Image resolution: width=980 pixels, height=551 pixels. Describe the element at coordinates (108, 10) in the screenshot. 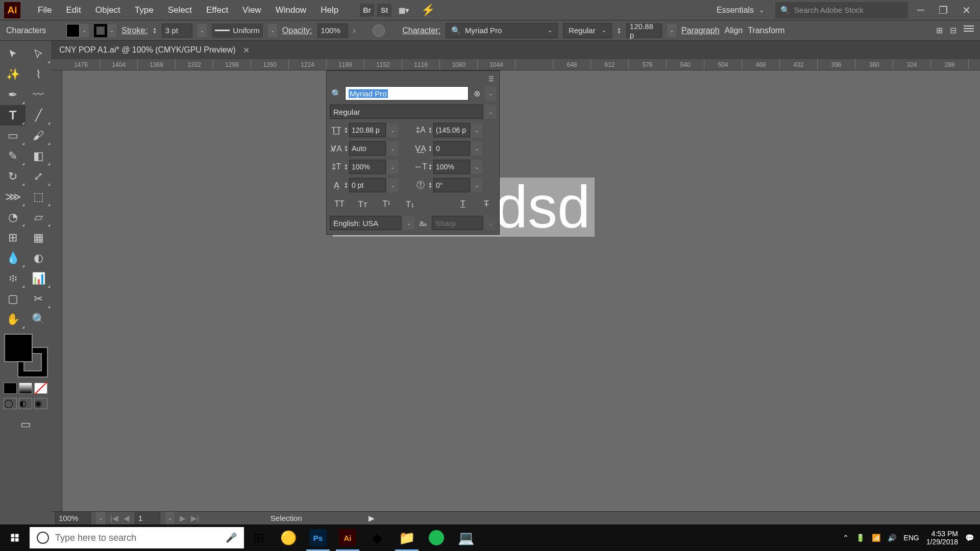

I see `menu-object: Object` at that location.